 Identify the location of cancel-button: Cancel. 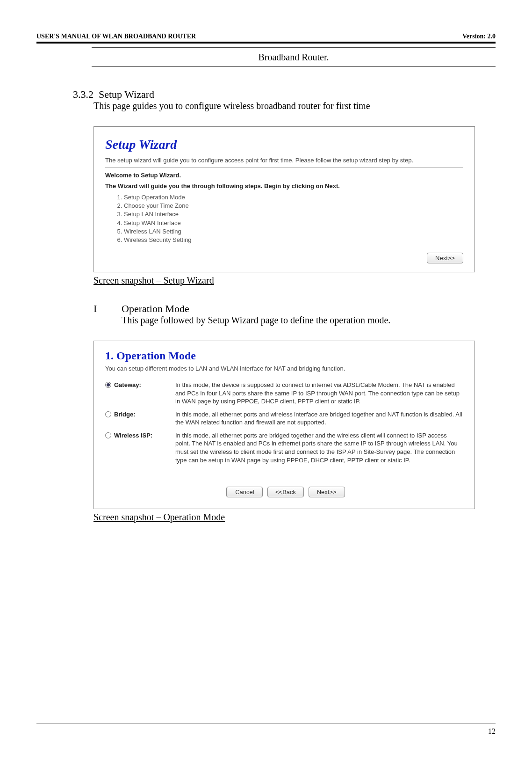
(244, 492).